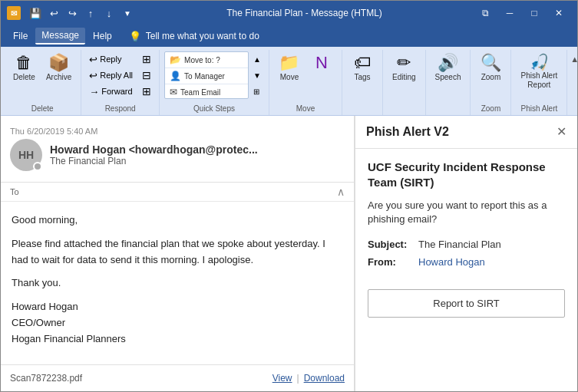 The image size is (578, 392). What do you see at coordinates (510, 13) in the screenshot?
I see `minimize-button: ─` at bounding box center [510, 13].